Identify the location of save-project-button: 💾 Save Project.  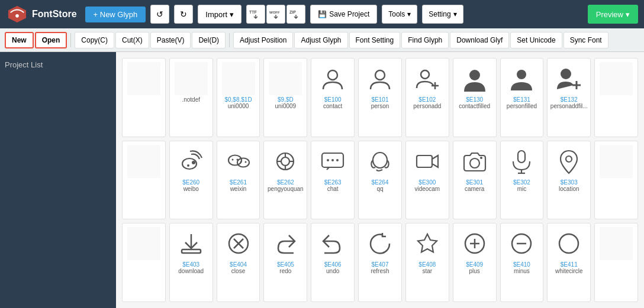
(343, 14).